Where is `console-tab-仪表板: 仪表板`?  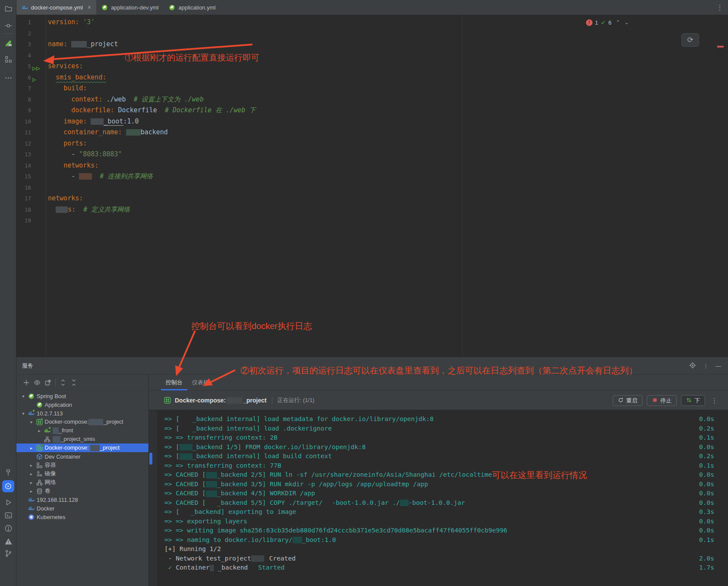 console-tab-仪表板: 仪表板 is located at coordinates (200, 383).